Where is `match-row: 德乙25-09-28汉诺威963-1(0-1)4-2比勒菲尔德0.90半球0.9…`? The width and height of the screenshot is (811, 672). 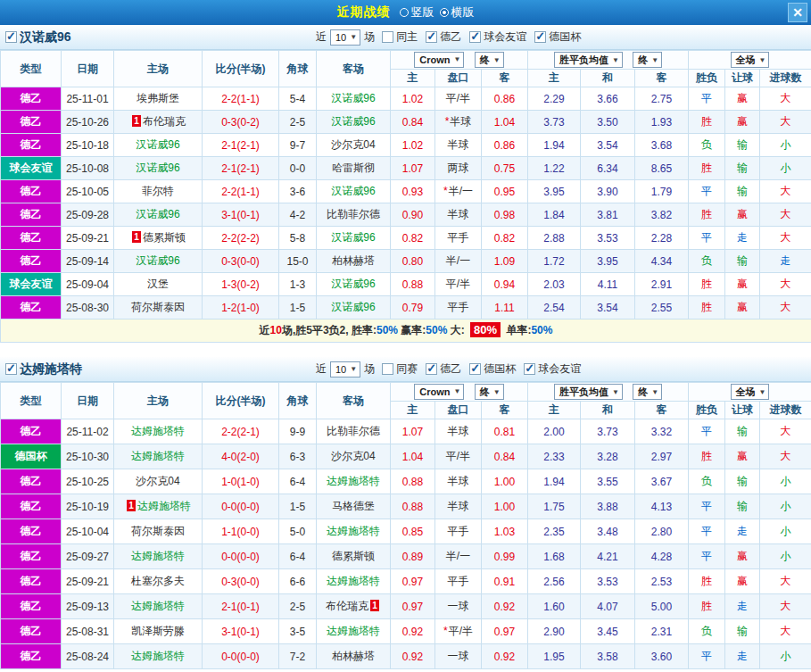
match-row: 德乙25-09-28汉诺威963-1(0-1)4-2比勒菲尔德0.90半球0.9… is located at coordinates (406, 215).